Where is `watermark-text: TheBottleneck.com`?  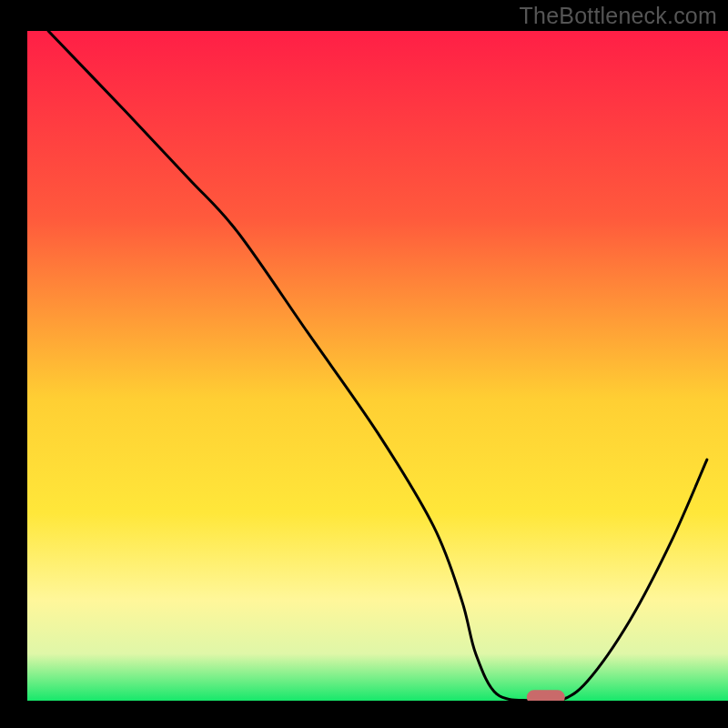
watermark-text: TheBottleneck.com is located at coordinates (619, 16).